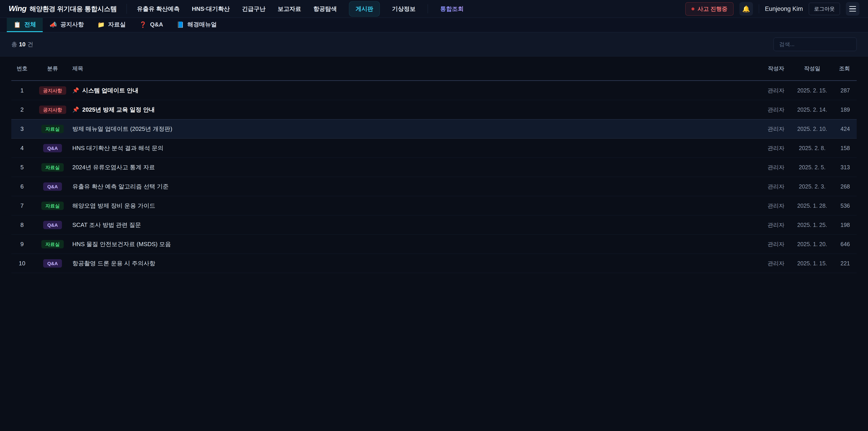  I want to click on logout-button: 로그아웃, so click(824, 9).